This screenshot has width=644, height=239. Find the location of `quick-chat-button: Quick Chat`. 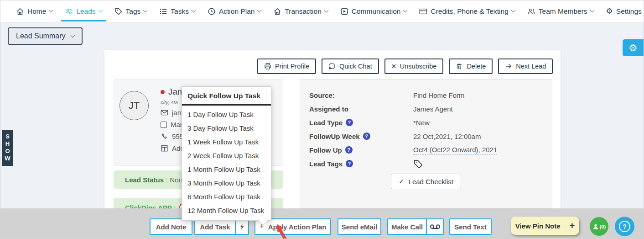

quick-chat-button: Quick Chat is located at coordinates (350, 66).